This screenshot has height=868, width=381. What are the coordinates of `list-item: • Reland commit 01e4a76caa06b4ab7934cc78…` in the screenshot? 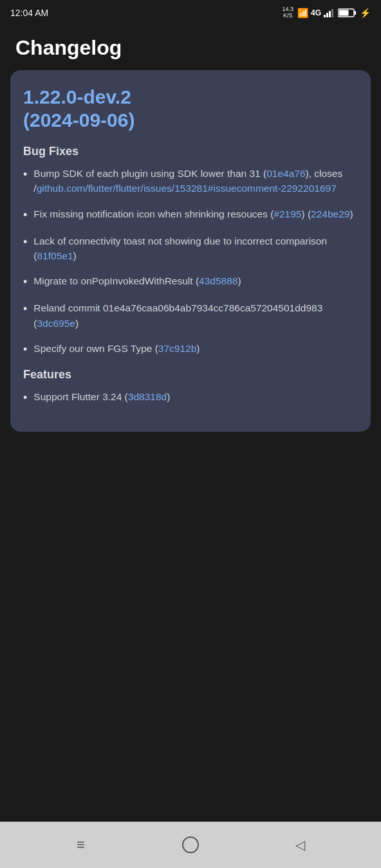 It's located at (190, 315).